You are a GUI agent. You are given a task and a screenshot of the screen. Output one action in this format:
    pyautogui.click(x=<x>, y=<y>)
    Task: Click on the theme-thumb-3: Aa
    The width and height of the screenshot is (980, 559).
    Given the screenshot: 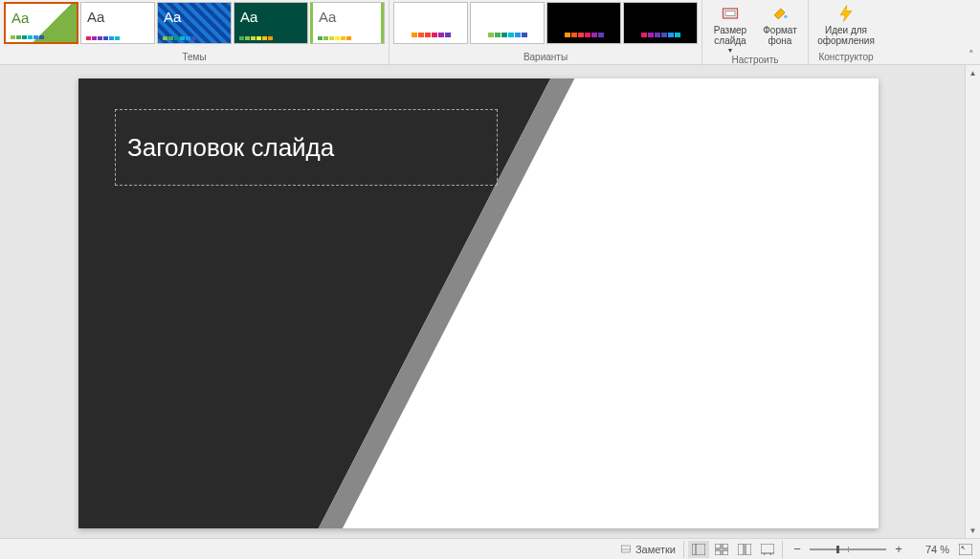 What is the action you would take?
    pyautogui.click(x=271, y=23)
    